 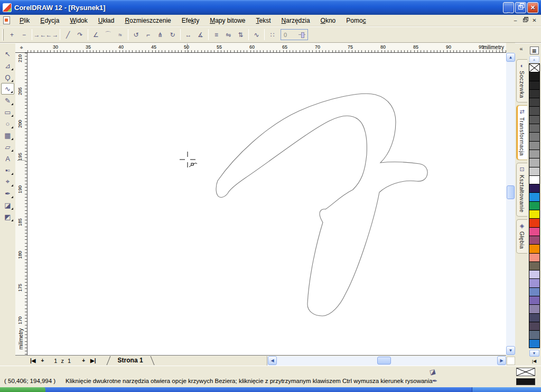 What do you see at coordinates (510, 351) in the screenshot?
I see `scroll-down-button: ▼` at bounding box center [510, 351].